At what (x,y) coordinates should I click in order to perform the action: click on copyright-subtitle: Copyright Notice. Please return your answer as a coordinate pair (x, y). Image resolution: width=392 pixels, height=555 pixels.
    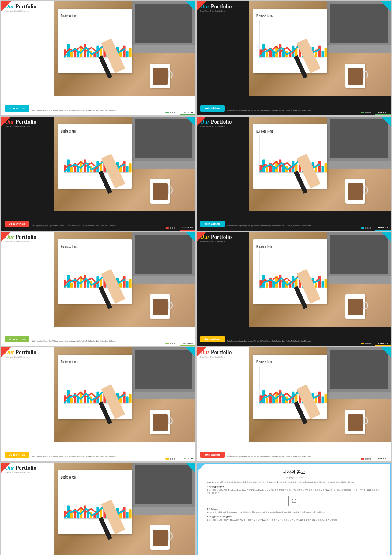
    Looking at the image, I should click on (294, 477).